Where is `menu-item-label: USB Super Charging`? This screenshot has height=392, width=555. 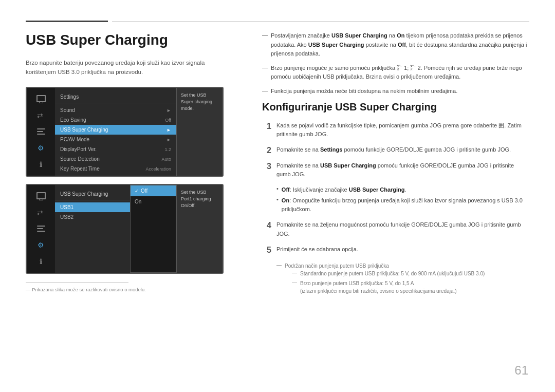 menu-item-label: USB Super Charging is located at coordinates (84, 129).